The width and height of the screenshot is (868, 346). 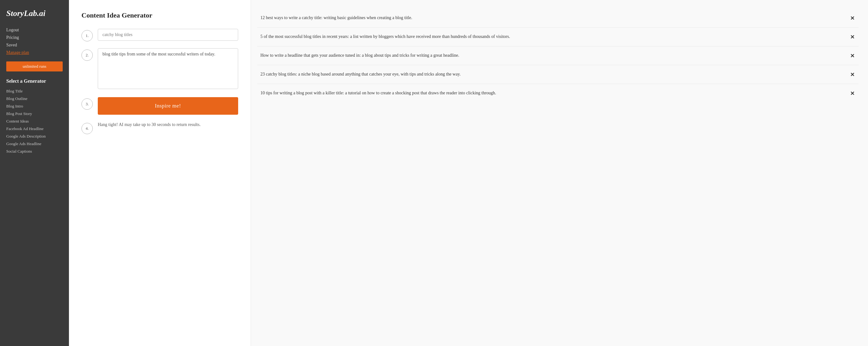 I want to click on nav-logout: Logout, so click(x=34, y=30).